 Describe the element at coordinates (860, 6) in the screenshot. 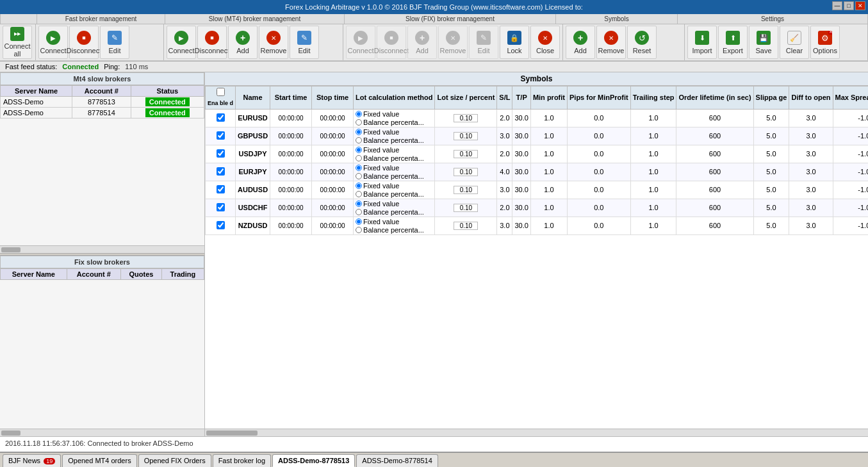

I see `close-window-button: ✕` at that location.